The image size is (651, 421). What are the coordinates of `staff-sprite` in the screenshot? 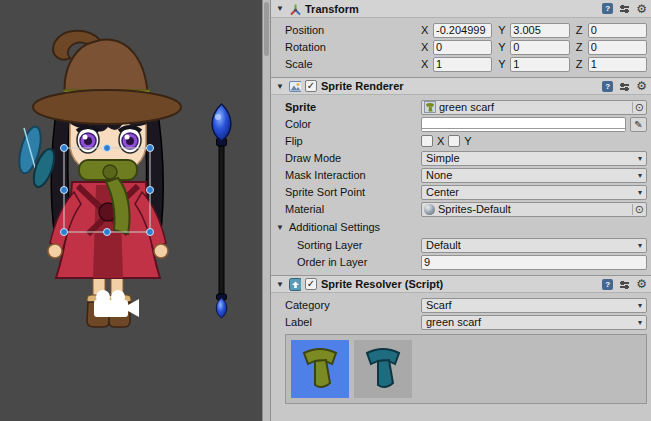 It's located at (222, 211).